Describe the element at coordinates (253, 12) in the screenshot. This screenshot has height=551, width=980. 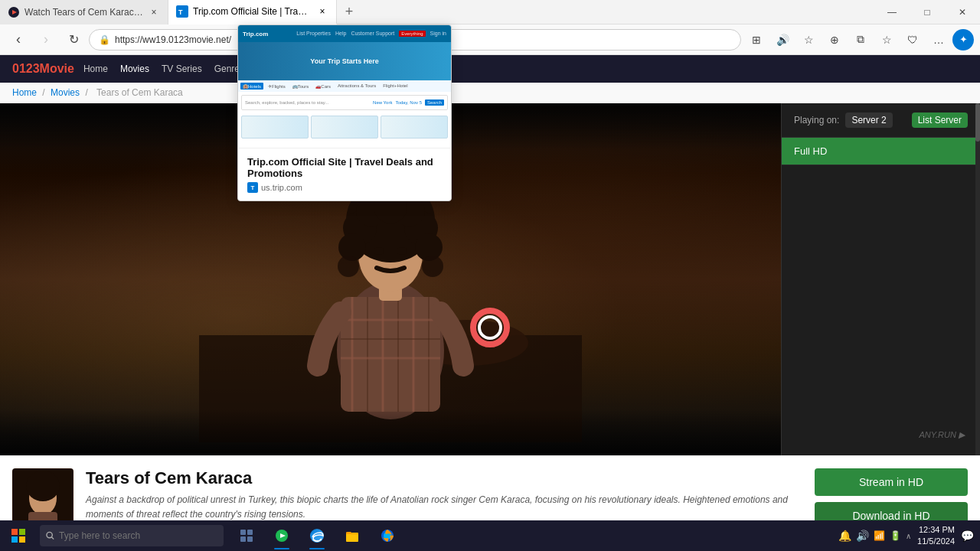
I see `tab-trip: T Trip.com Official Site | Travel Dea...…` at that location.